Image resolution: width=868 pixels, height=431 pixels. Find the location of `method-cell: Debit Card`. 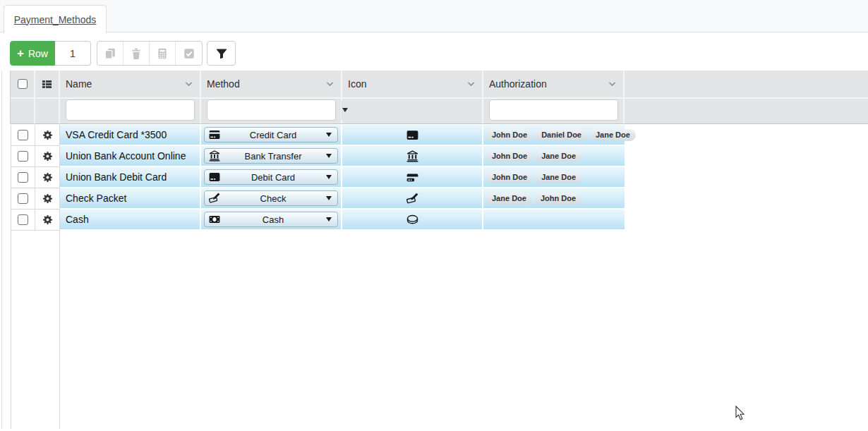

method-cell: Debit Card is located at coordinates (272, 177).